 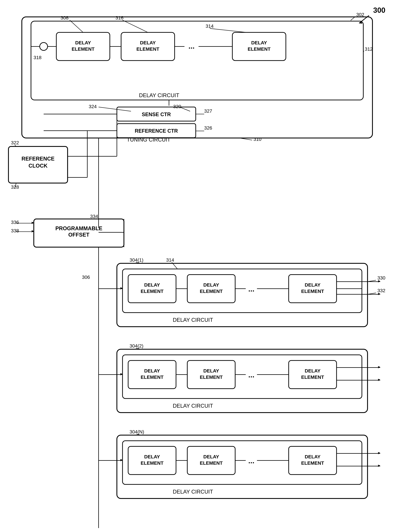 I want to click on reference-clock-label1: REFERENCE, so click(x=38, y=159).